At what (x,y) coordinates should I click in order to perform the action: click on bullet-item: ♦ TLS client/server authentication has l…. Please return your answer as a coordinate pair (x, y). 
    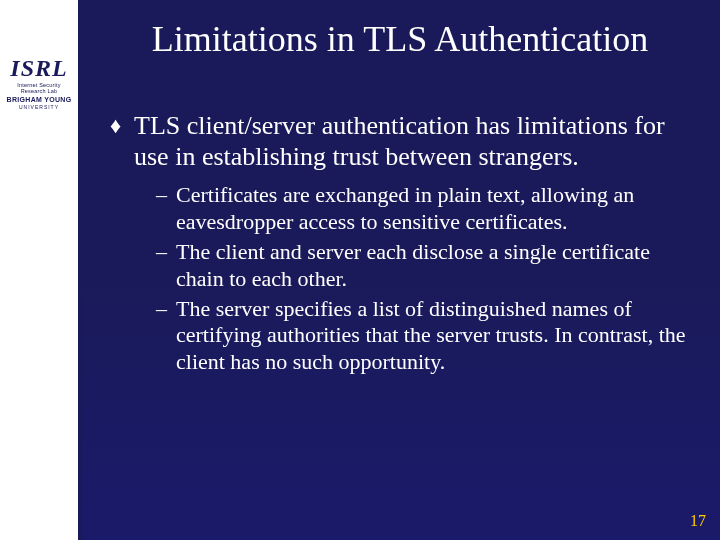
    Looking at the image, I should click on (400, 141).